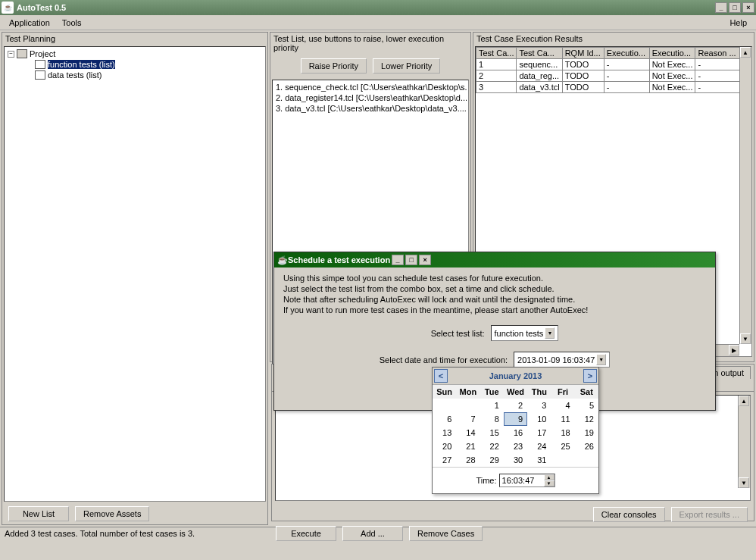 Image resolution: width=756 pixels, height=560 pixels. What do you see at coordinates (515, 405) in the screenshot?
I see `calendar-day: 2` at bounding box center [515, 405].